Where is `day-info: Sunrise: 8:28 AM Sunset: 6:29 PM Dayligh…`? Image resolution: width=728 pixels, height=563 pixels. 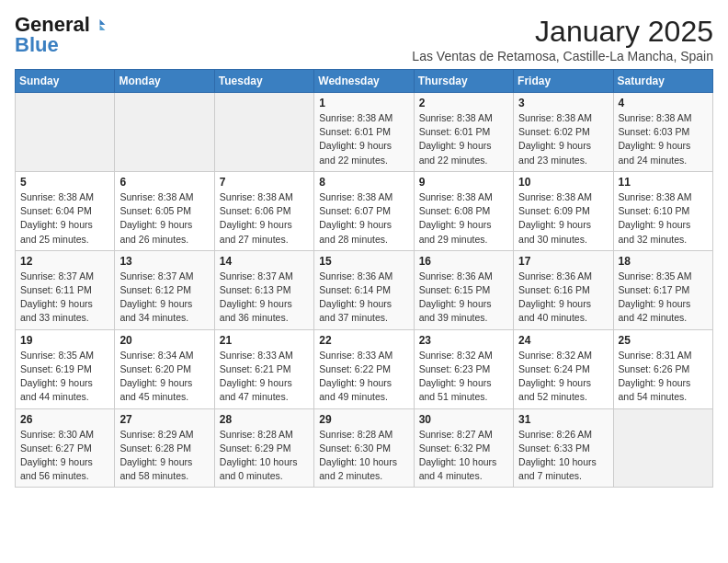 day-info: Sunrise: 8:28 AM Sunset: 6:29 PM Dayligh… is located at coordinates (265, 456).